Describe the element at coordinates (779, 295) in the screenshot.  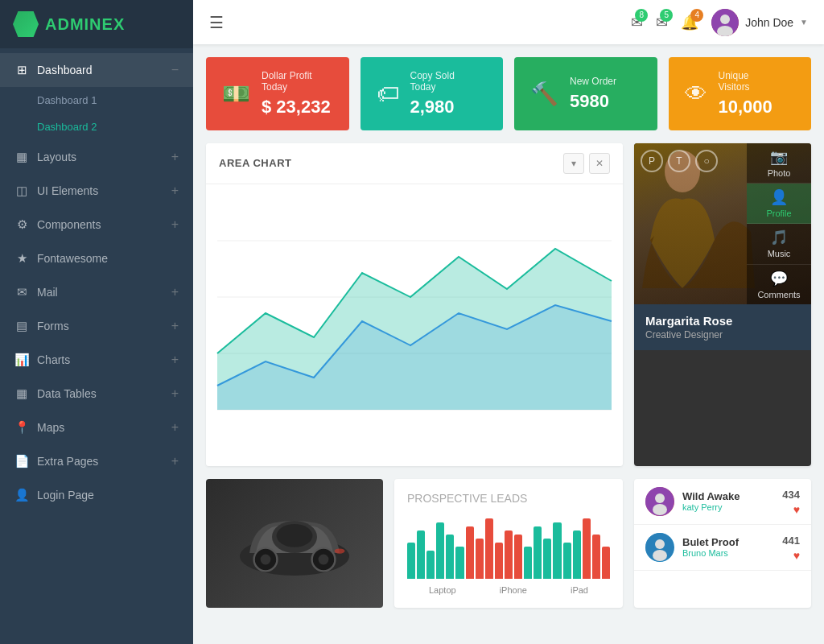
I see `action-label: Comments` at that location.